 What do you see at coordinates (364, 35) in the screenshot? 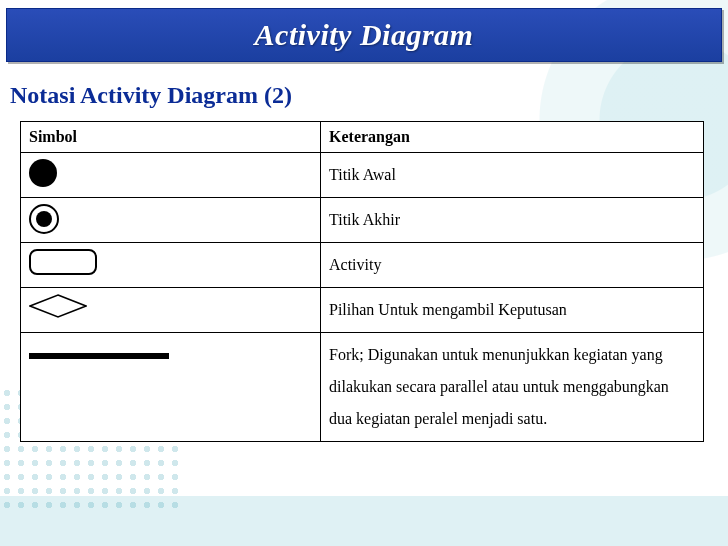
I see `title-bar: Activity Diagram` at bounding box center [364, 35].